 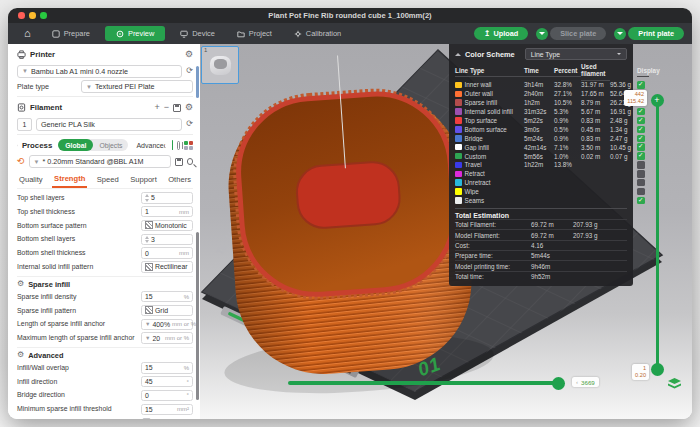 What do you see at coordinates (137, 86) in the screenshot?
I see `plate-type-select: ▼ Textured PEI Plate` at bounding box center [137, 86].